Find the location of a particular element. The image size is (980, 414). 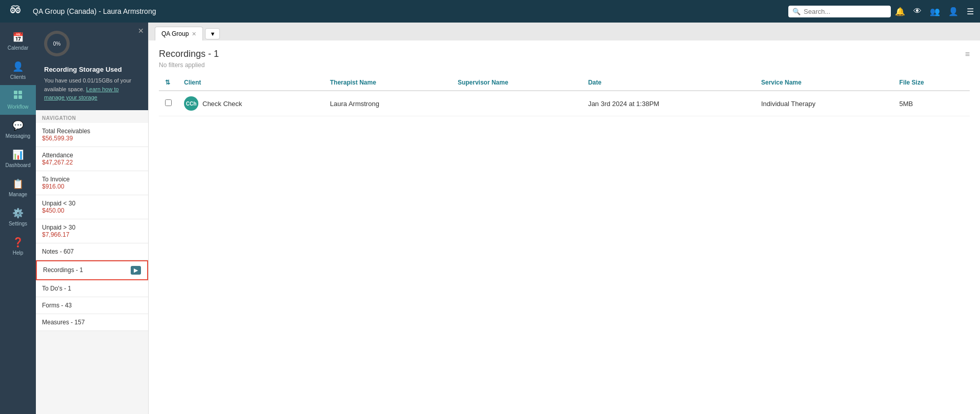

nav-item-recordings: Recordings - 1 ▶ is located at coordinates (92, 271).